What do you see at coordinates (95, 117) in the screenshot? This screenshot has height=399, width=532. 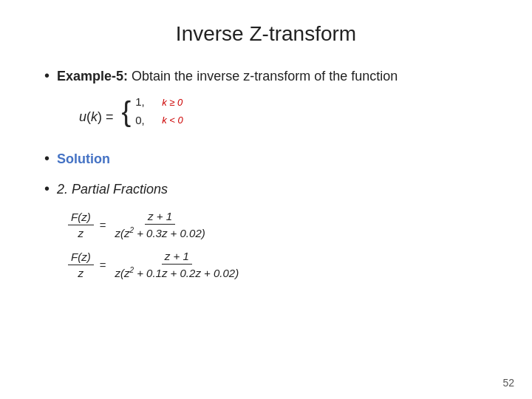 I see `formula-k: k` at bounding box center [95, 117].